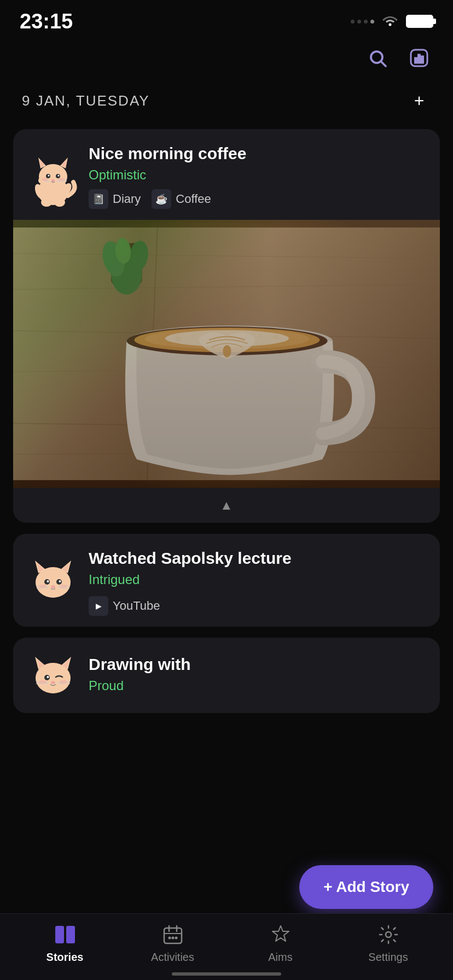 This screenshot has height=980, width=453. I want to click on tag-diary-label: Diary, so click(127, 199).